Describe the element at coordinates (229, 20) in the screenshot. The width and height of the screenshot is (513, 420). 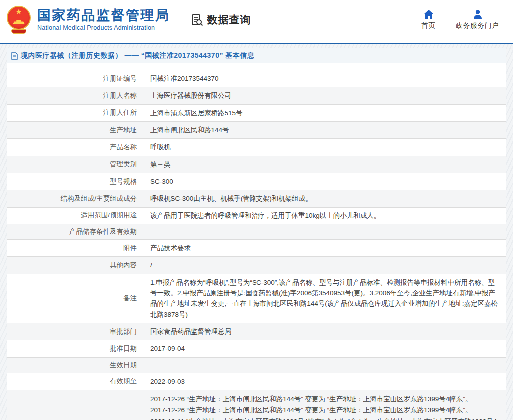
I see `nav-data-query-label: 数据查询` at that location.